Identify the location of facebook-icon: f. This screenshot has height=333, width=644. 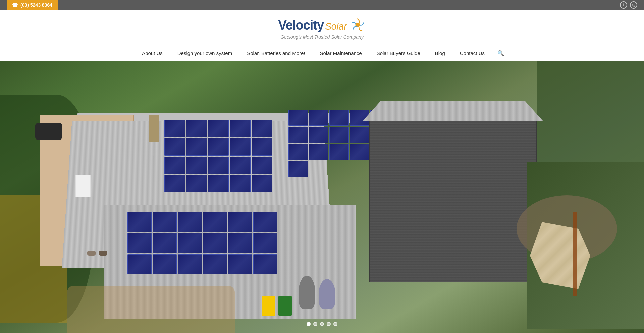
(624, 5).